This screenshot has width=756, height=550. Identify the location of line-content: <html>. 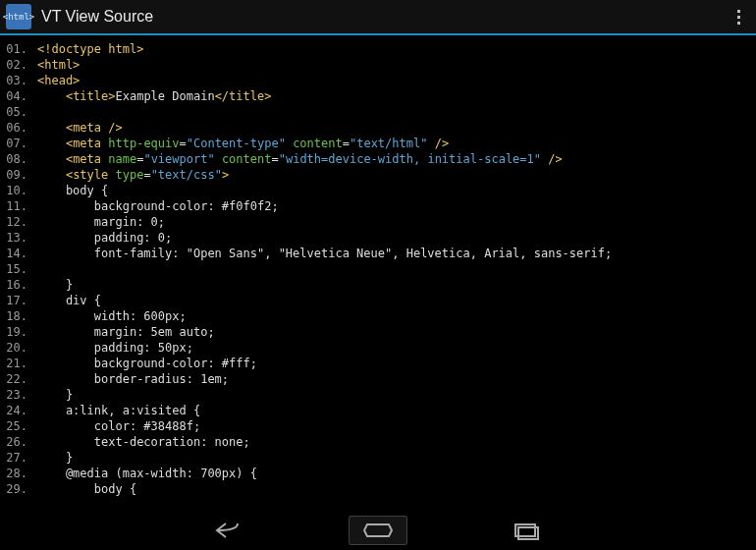
(397, 65).